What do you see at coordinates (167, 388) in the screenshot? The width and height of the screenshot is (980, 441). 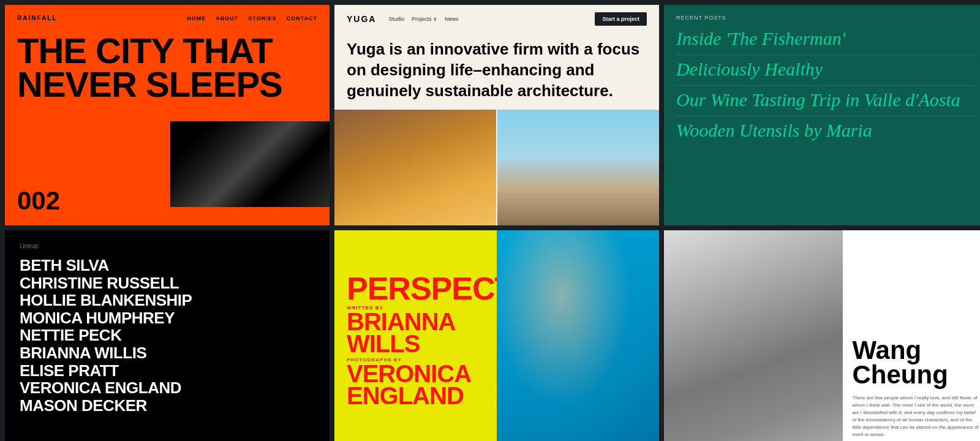 I see `lineup-name-7: VERONICA ENGLAND` at bounding box center [167, 388].